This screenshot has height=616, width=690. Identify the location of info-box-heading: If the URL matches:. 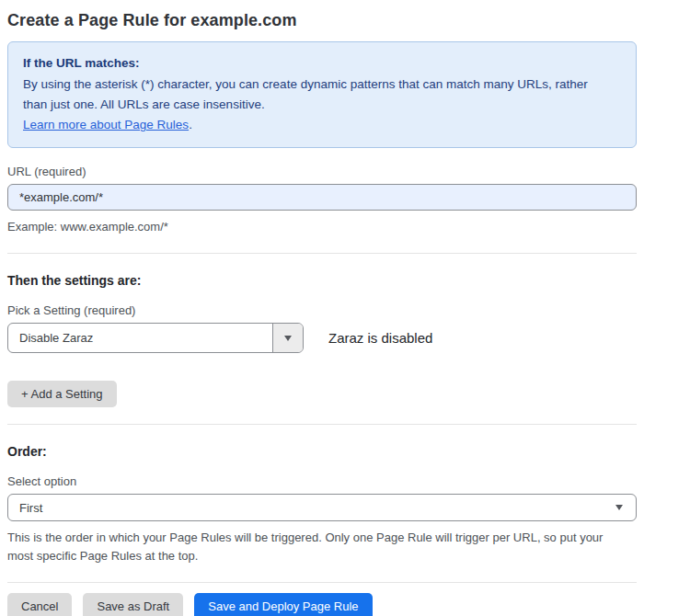
(322, 63).